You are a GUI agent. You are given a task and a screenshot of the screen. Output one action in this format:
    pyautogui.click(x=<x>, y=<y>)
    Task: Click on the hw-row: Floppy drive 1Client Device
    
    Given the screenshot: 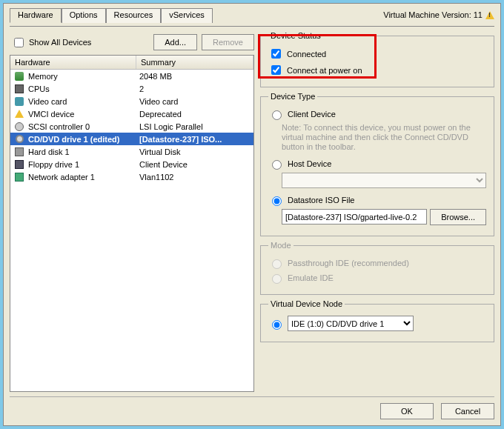 What is the action you would take?
    pyautogui.click(x=132, y=164)
    